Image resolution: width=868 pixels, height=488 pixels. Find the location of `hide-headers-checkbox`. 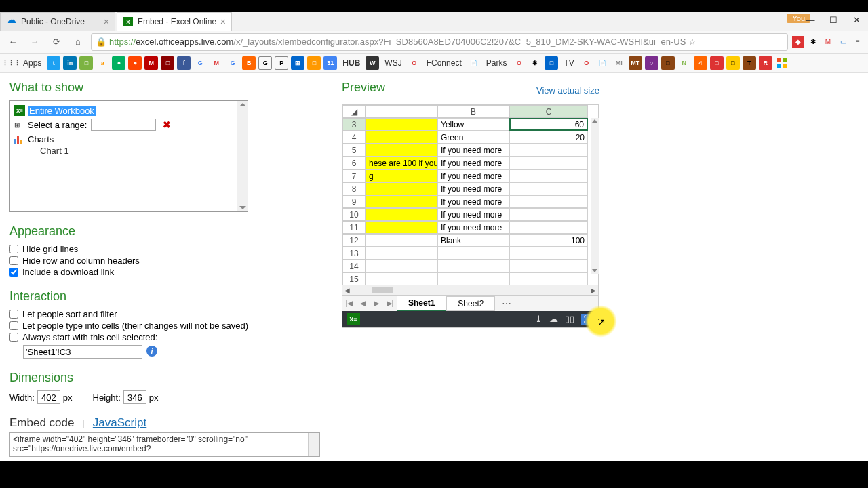

hide-headers-checkbox is located at coordinates (14, 260).